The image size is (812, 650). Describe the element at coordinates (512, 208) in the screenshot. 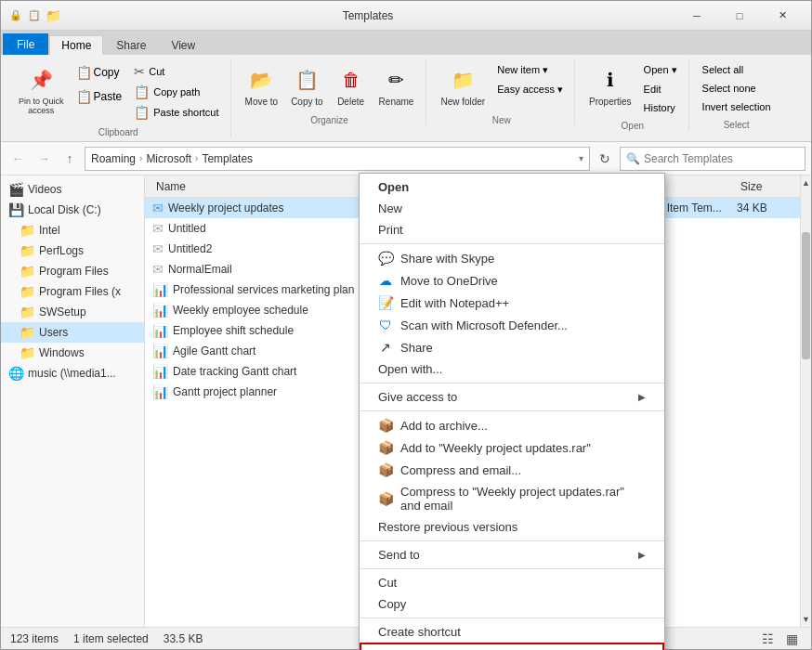

I see `ctx-new: New` at that location.